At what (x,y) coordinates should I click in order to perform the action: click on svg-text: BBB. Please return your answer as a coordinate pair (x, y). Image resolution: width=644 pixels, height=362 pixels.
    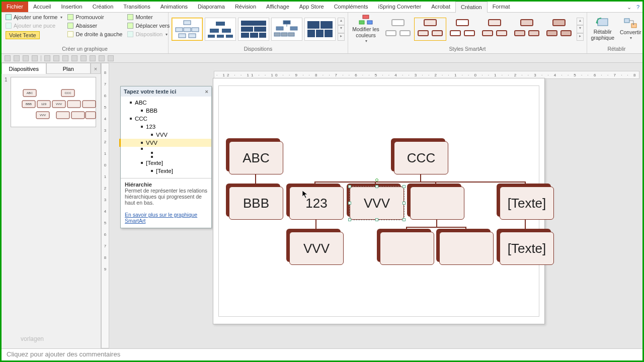
    Looking at the image, I should click on (29, 104).